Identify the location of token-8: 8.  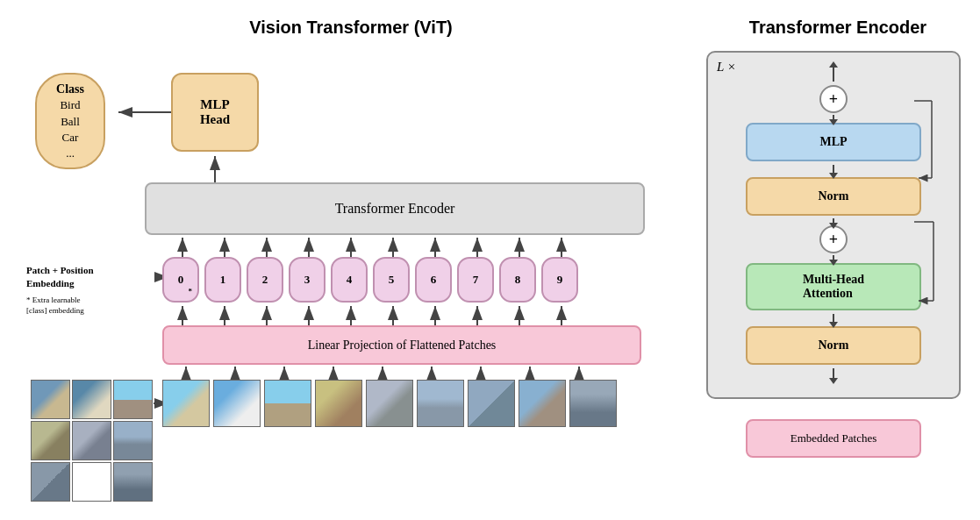
(518, 280).